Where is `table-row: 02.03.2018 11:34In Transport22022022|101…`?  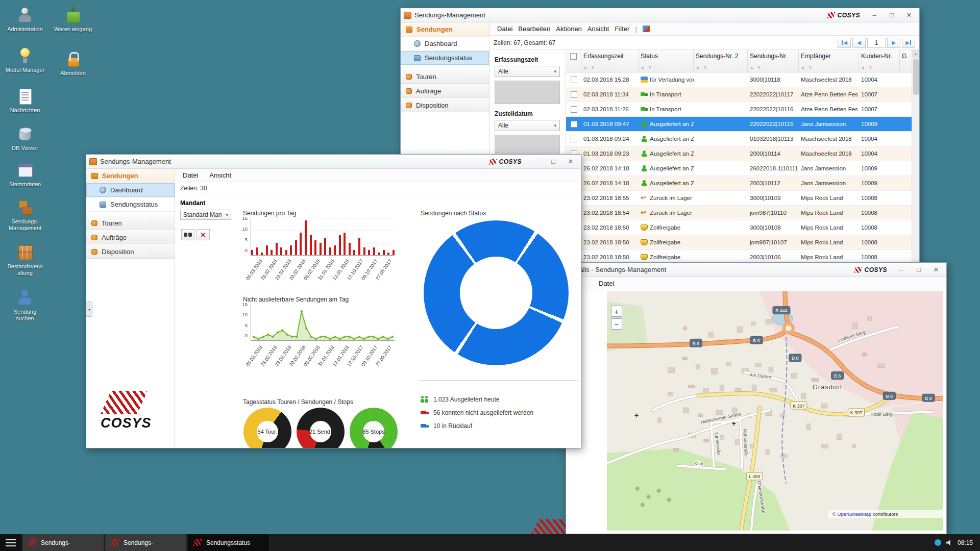
table-row: 02.03.2018 11:34In Transport22022022|101… is located at coordinates (743, 95).